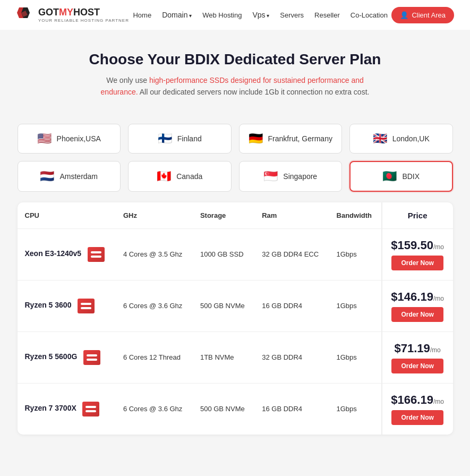 The width and height of the screenshot is (470, 476). What do you see at coordinates (47, 176) in the screenshot?
I see `flag-amsterdam: 🇳🇱` at bounding box center [47, 176].